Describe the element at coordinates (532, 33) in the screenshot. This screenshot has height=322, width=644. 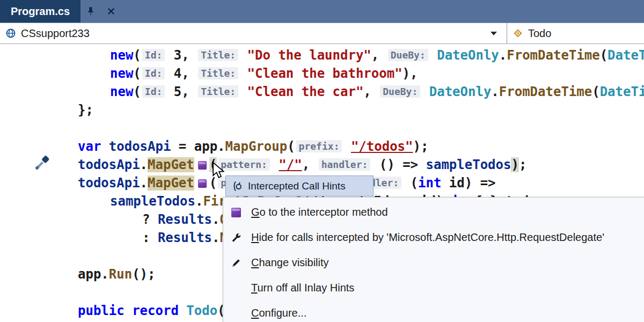
I see `type-dropdown: Todo` at that location.